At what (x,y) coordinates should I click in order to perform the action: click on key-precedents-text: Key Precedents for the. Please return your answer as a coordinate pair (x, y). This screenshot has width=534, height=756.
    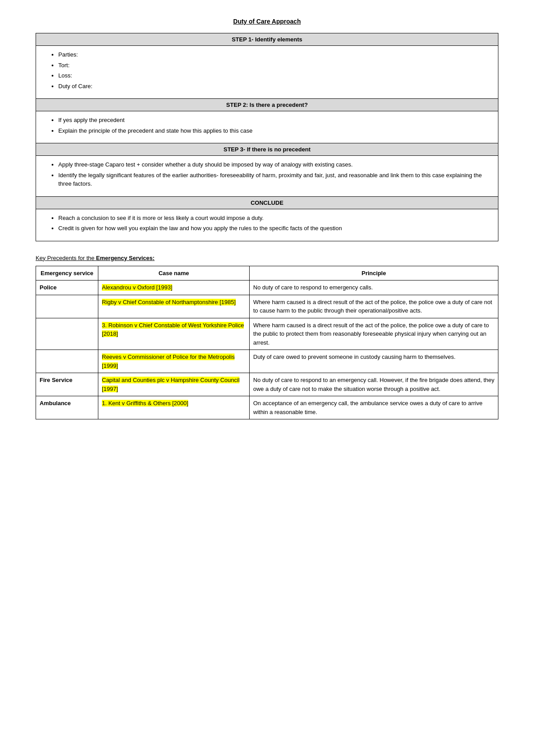
    Looking at the image, I should click on (66, 258).